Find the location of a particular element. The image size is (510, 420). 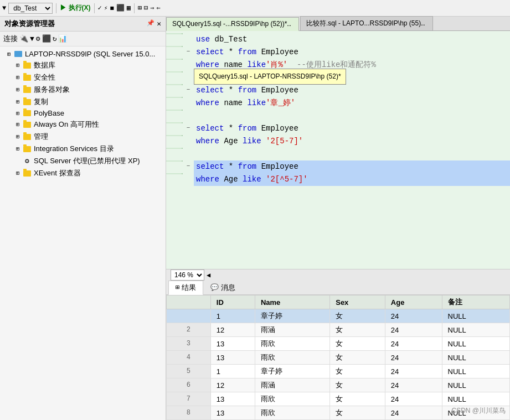

expand-management: ⊞ is located at coordinates (18, 137).